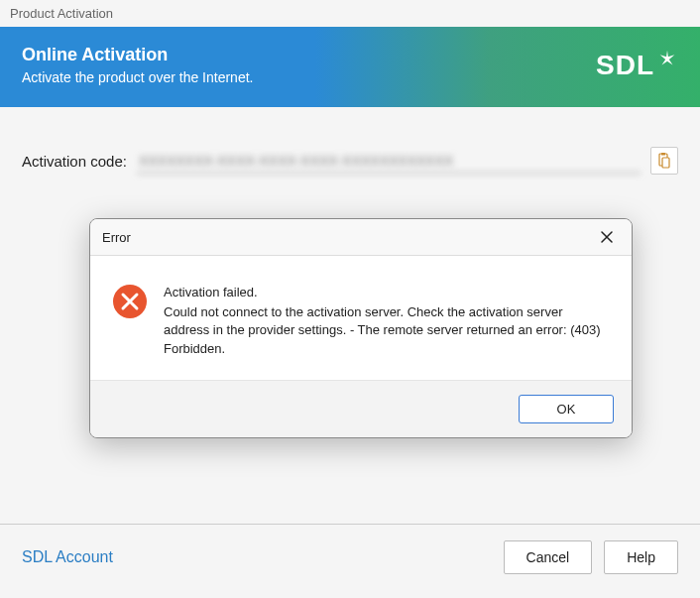 The width and height of the screenshot is (700, 598). Describe the element at coordinates (389, 161) in the screenshot. I see `activation-code-input` at that location.